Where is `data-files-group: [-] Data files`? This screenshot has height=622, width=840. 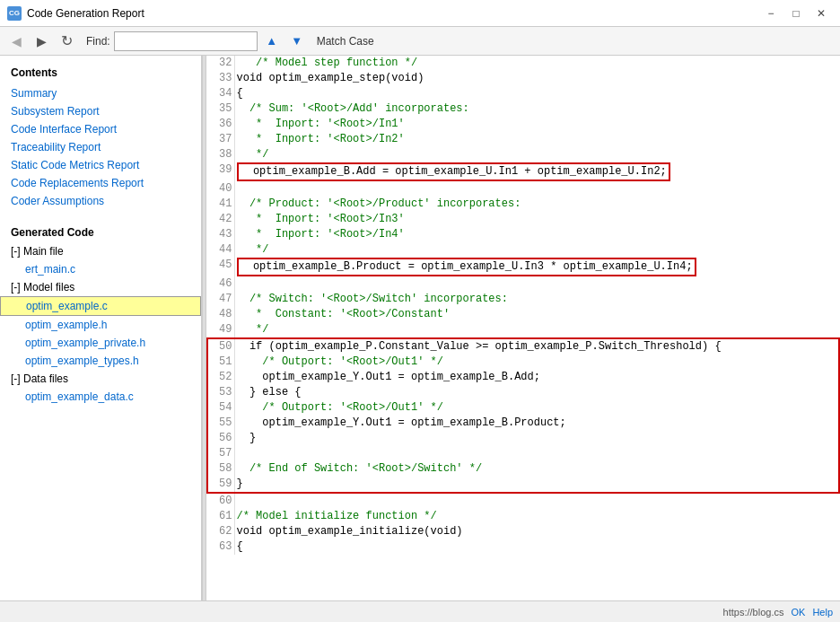 data-files-group: [-] Data files is located at coordinates (101, 379).